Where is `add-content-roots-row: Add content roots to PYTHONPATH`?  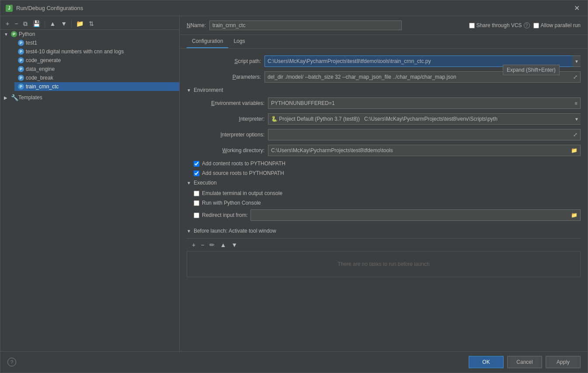
add-content-roots-row: Add content roots to PYTHONPATH is located at coordinates (387, 164).